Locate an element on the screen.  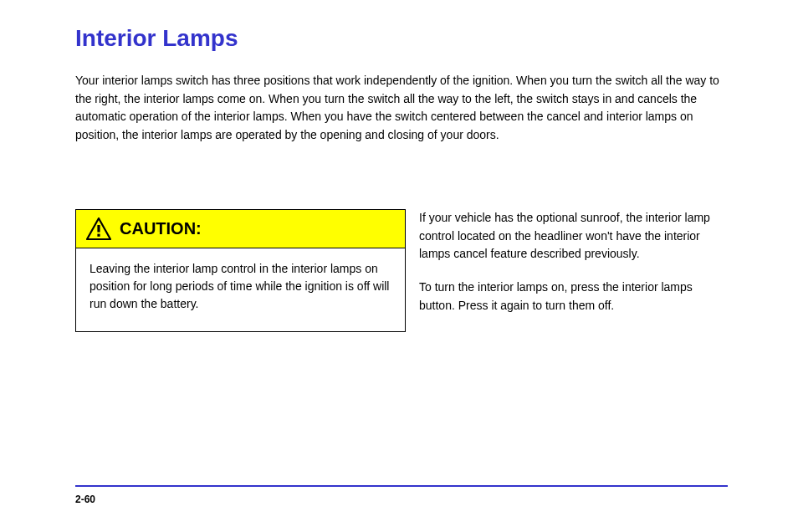
right-paragraph-2: To turn the interior lamps on, press the… is located at coordinates (574, 296).